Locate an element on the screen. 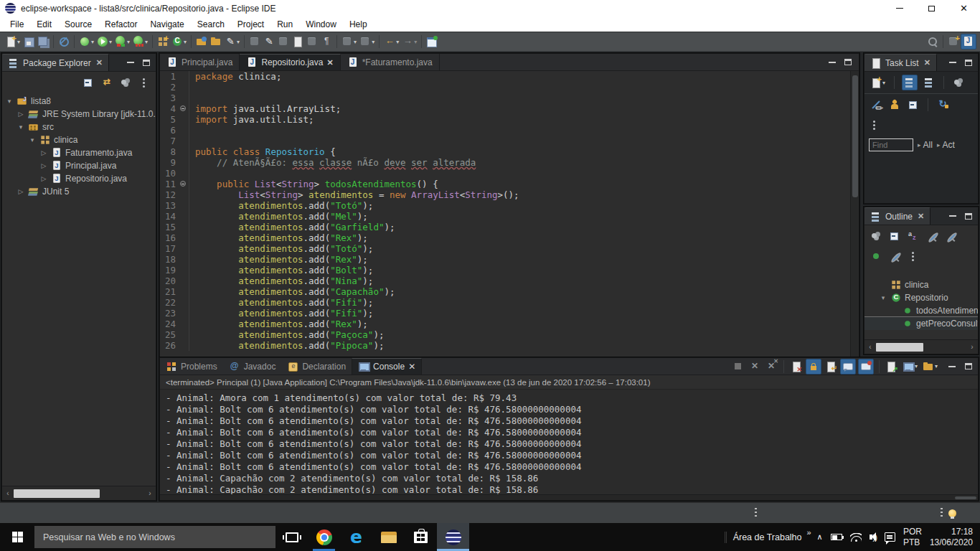 Image resolution: width=980 pixels, height=551 pixels. skip-all-breakpoints-button is located at coordinates (64, 42).